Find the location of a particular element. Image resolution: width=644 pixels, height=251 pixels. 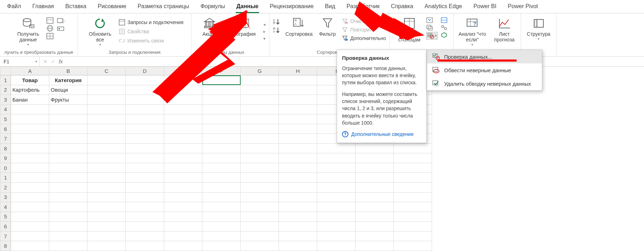

row-header: 6 is located at coordinates (6, 227).